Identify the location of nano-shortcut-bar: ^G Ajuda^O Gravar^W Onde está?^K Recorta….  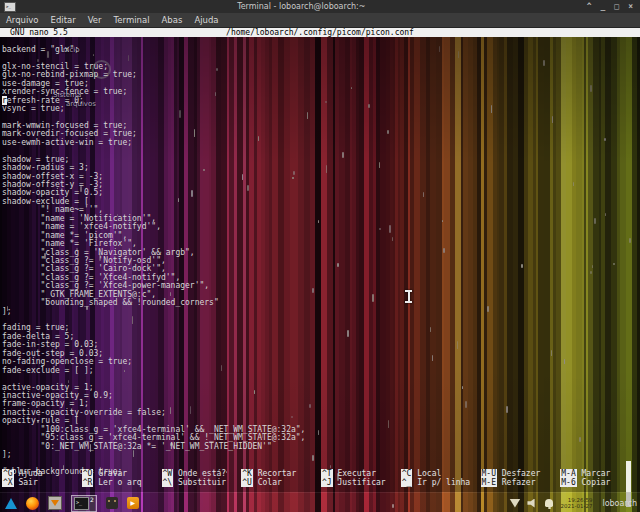
(321, 478).